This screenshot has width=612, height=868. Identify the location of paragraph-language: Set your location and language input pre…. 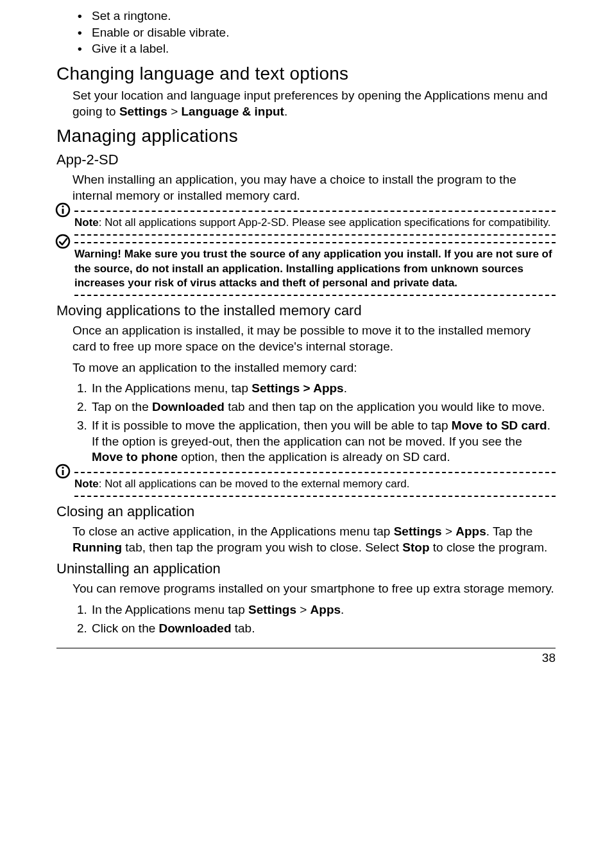
(314, 104).